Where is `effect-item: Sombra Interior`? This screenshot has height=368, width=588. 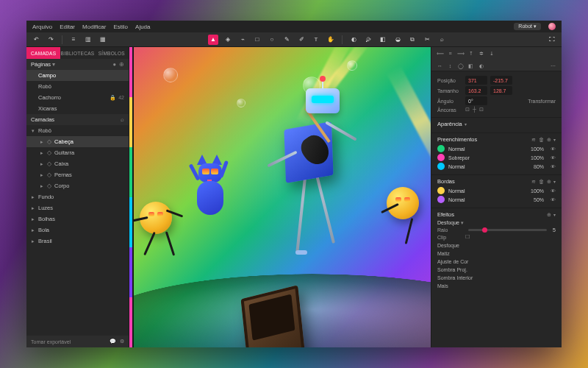 effect-item: Sombra Interior is located at coordinates (497, 278).